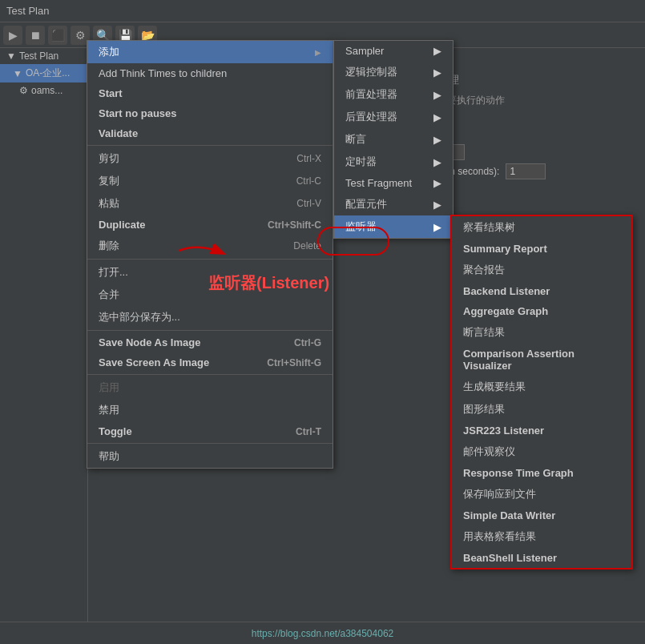 The width and height of the screenshot is (645, 644). I want to click on shortcut-delete: Delete, so click(308, 246).